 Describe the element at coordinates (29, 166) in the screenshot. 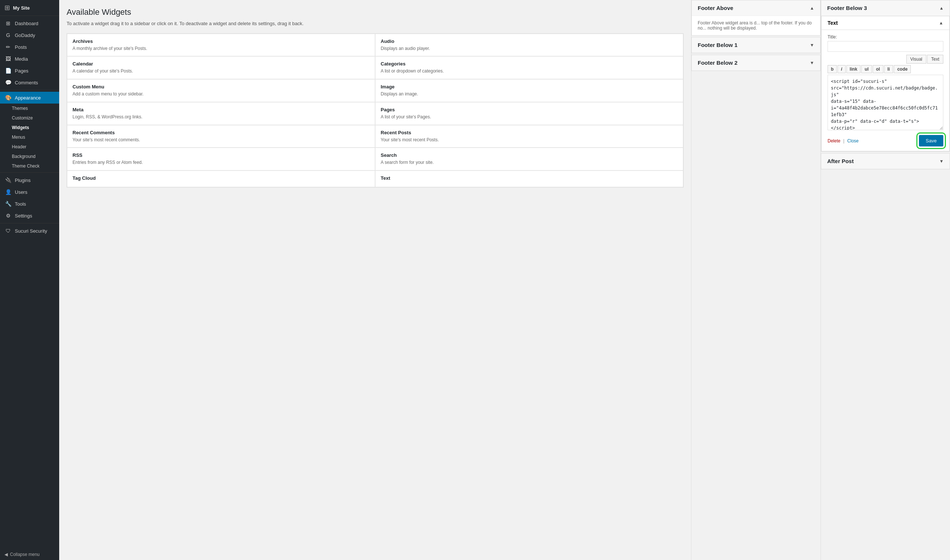

I see `sidebar-item-theme-check: Theme Check` at that location.